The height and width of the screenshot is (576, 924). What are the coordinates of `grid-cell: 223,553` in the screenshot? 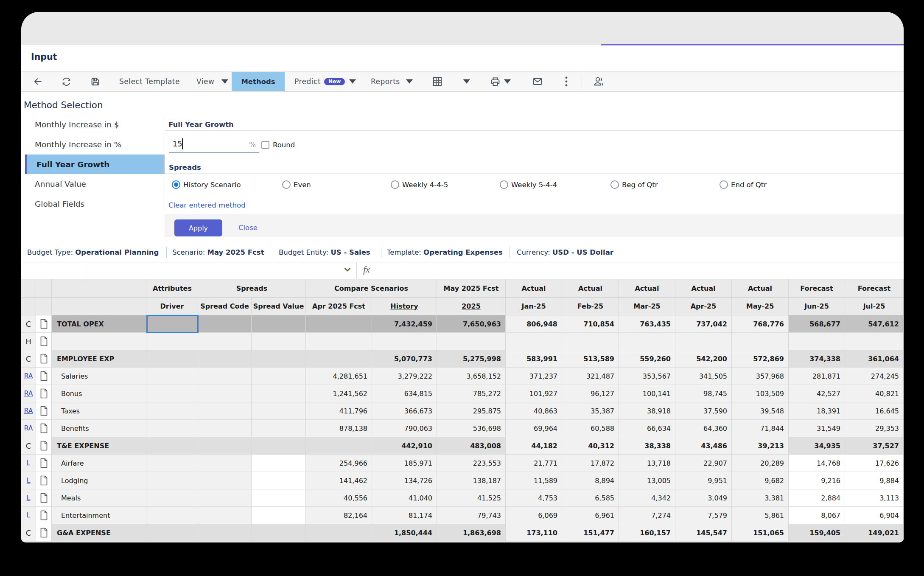 It's located at (471, 464).